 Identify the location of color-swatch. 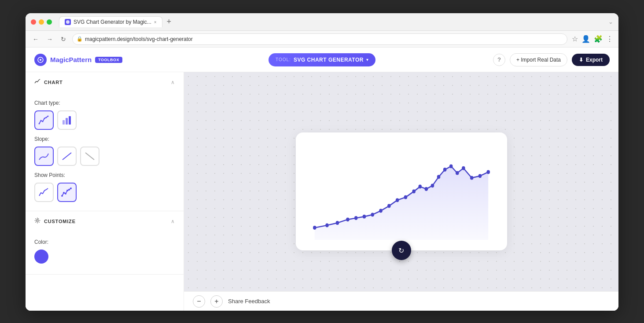
(41, 257).